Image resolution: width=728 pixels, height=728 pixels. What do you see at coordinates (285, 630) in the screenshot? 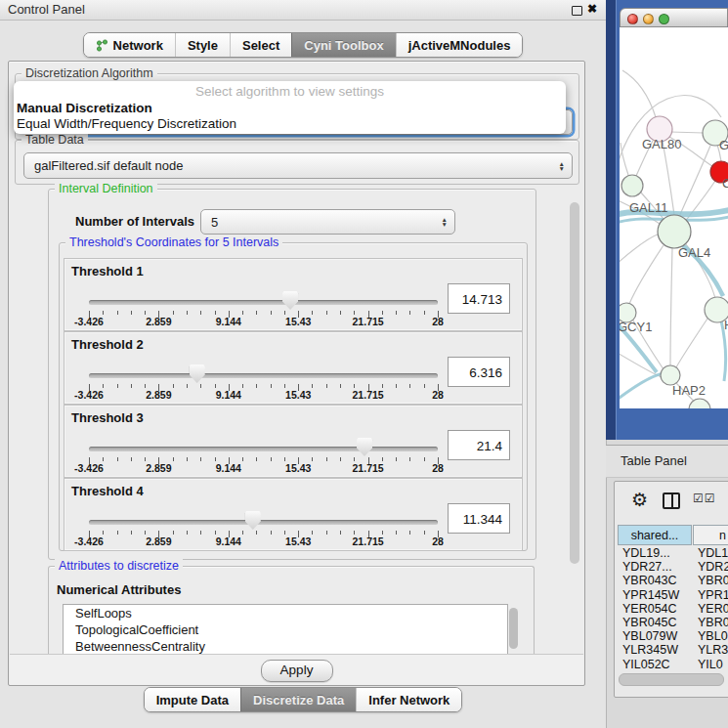
I see `numerical-attributes-list: SelfLoopsTopologicalCoefficientBetweenne…` at bounding box center [285, 630].